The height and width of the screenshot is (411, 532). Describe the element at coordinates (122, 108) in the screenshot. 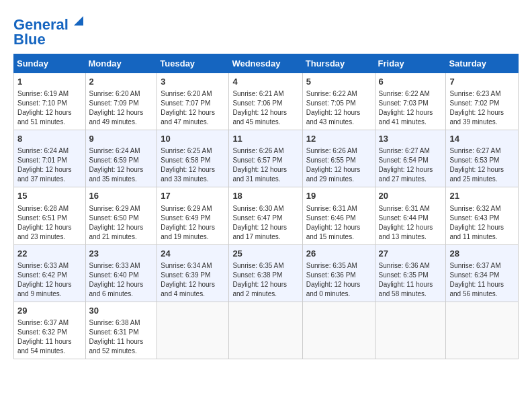

I see `day-info: Sunrise: 6:20 AMSunset: 7:09 PMDaylight:…` at that location.